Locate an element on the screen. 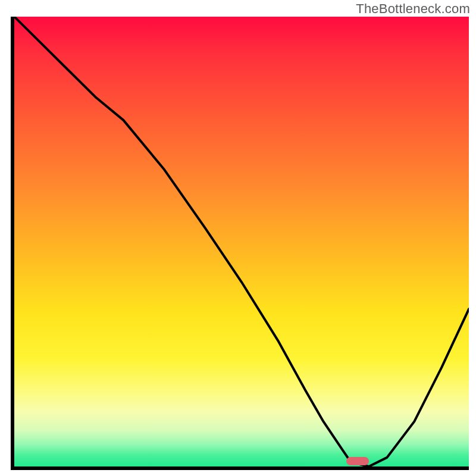 The height and width of the screenshot is (476, 476). watermark-text: TheBottleneck.com is located at coordinates (413, 9).